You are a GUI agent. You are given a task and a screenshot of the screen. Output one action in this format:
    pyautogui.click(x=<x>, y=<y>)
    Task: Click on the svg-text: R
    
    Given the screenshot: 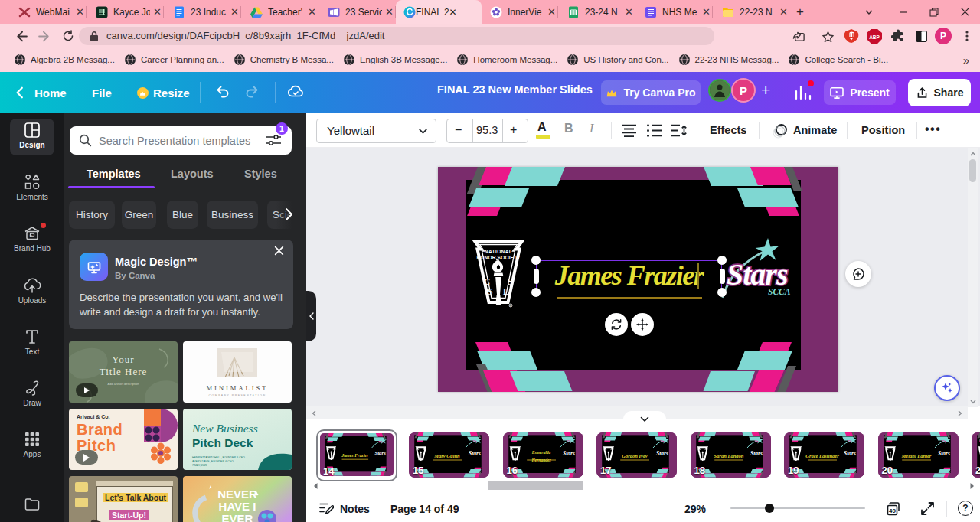 What is the action you would take?
    pyautogui.click(x=511, y=306)
    